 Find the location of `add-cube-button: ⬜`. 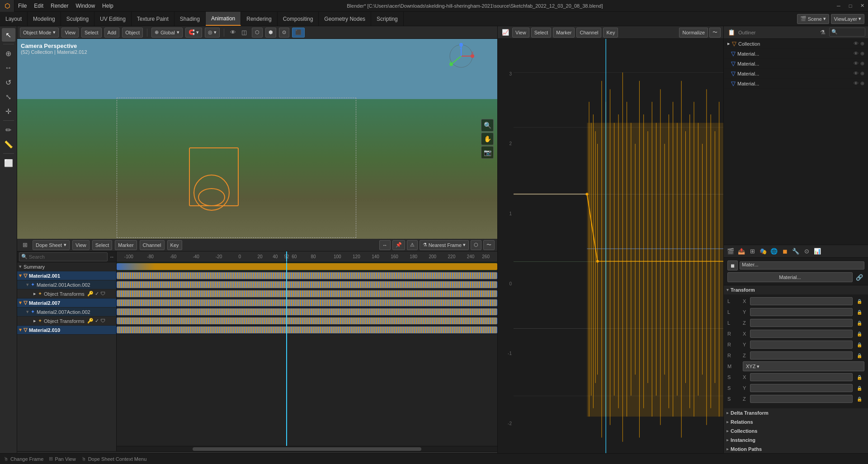

add-cube-button: ⬜ is located at coordinates (9, 163).